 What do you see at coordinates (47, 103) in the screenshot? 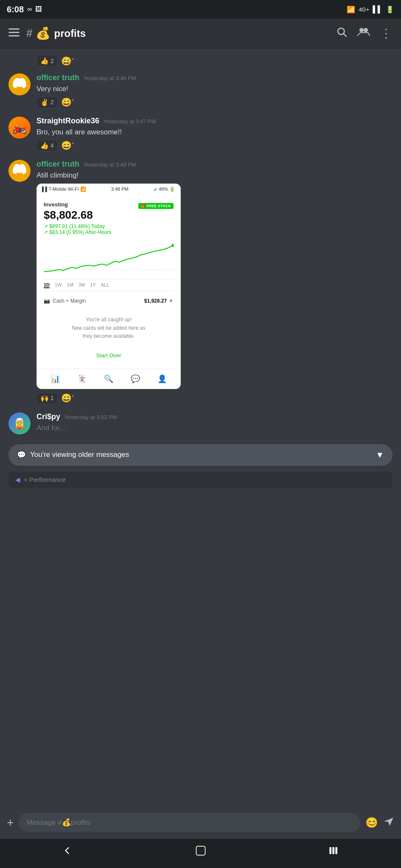
I see `reaction-peace: ✌️ 2` at bounding box center [47, 103].